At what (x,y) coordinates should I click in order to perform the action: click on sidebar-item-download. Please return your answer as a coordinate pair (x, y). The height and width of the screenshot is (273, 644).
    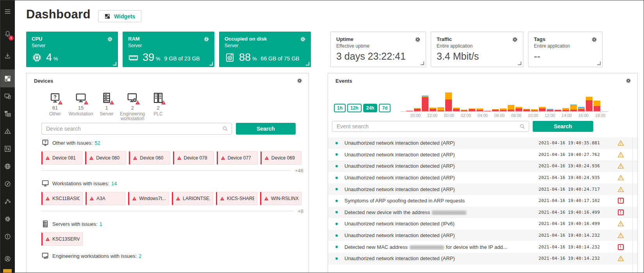
    Looking at the image, I should click on (8, 56).